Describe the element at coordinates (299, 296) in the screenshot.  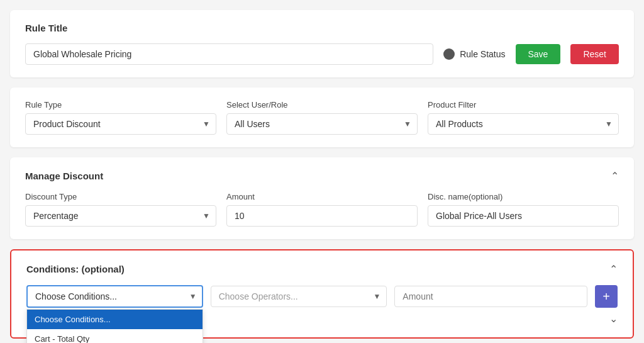
I see `operators-select: Choose Operators... Greater Than Less Th…` at that location.